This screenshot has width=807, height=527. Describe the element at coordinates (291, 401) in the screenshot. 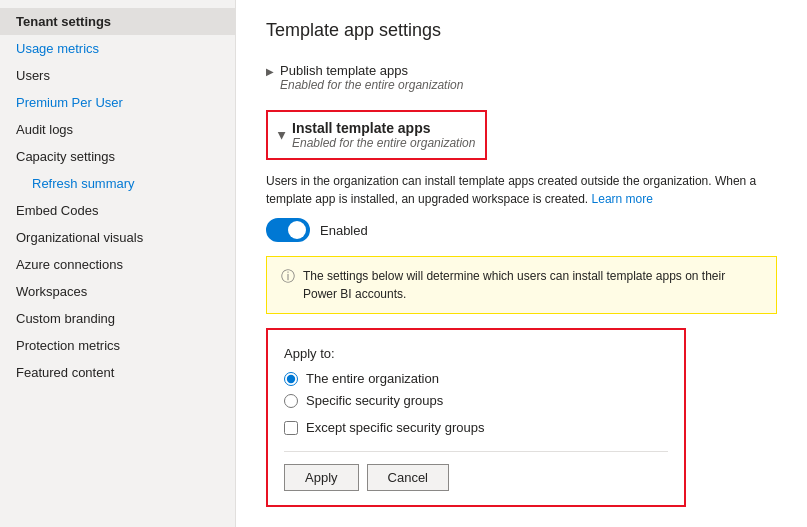

I see `radio-specific-groups-input` at that location.